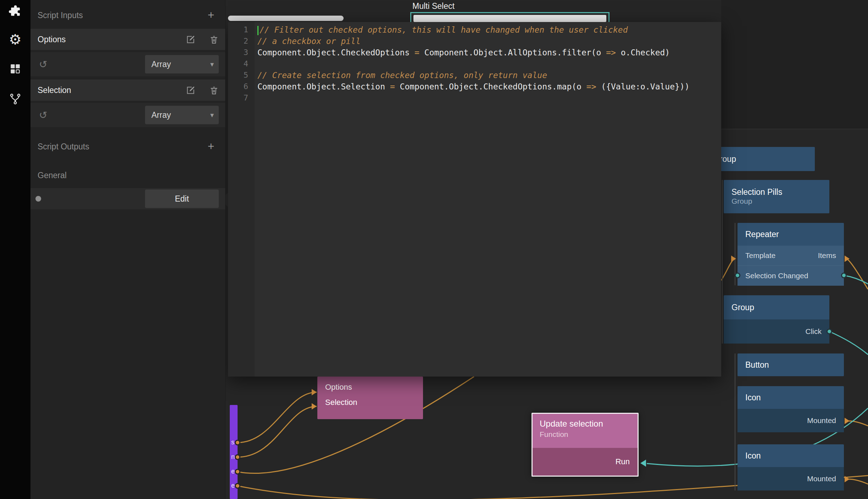  Describe the element at coordinates (241, 199) in the screenshot. I see `line-number-gutter: 1 2 3 4 5 6 7` at that location.